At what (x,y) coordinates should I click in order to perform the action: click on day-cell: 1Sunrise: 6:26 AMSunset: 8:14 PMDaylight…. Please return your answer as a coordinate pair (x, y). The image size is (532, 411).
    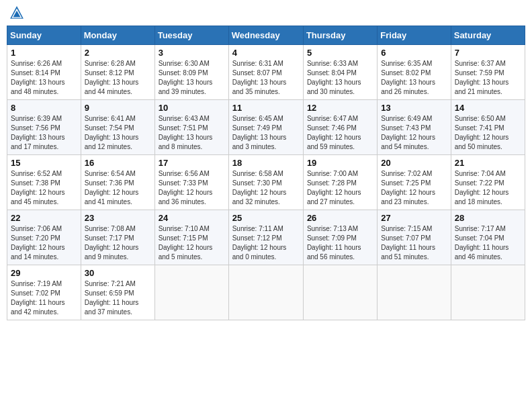
    Looking at the image, I should click on (44, 73).